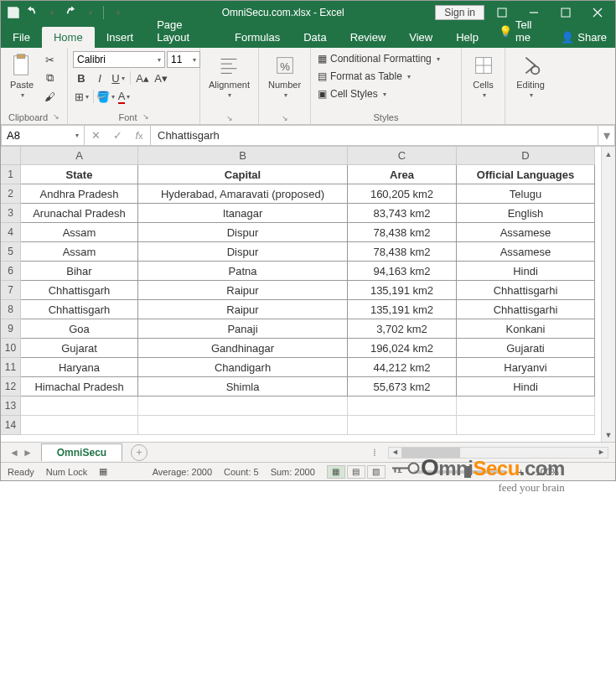  I want to click on cell: 3,702 km2, so click(402, 329).